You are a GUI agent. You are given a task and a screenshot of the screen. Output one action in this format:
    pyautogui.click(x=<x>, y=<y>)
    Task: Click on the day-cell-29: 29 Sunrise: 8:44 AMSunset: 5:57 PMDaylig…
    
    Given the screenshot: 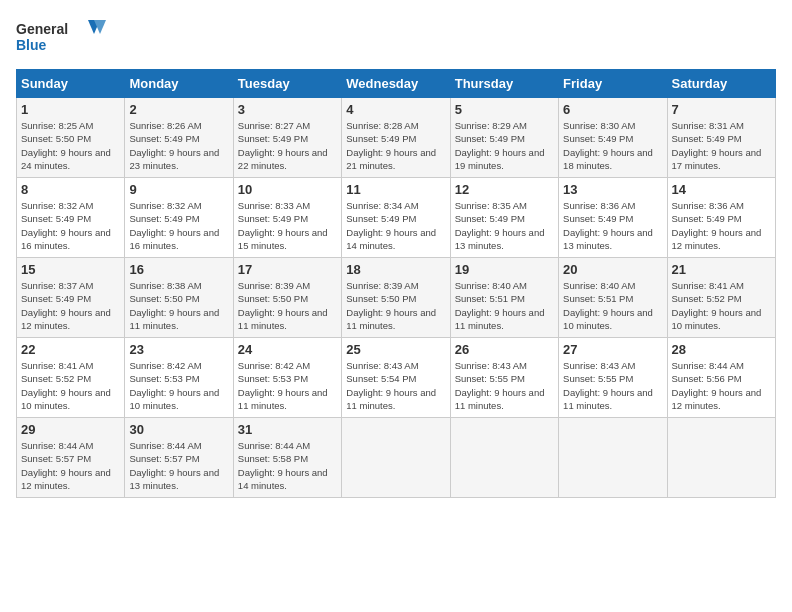 What is the action you would take?
    pyautogui.click(x=71, y=458)
    